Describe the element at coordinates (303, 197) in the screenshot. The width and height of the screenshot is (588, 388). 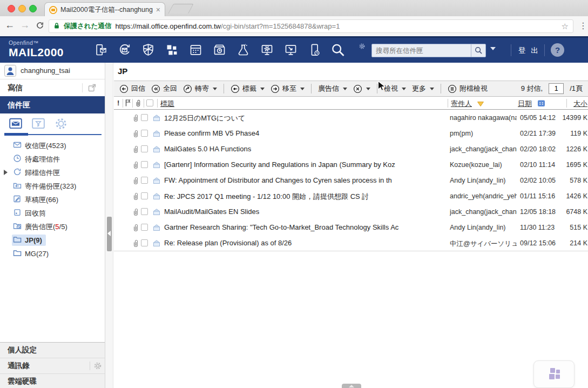
I see `mail-subject: Re: JPCS 2017 Q1 meeting - 1/12 10:00 開始…` at that location.